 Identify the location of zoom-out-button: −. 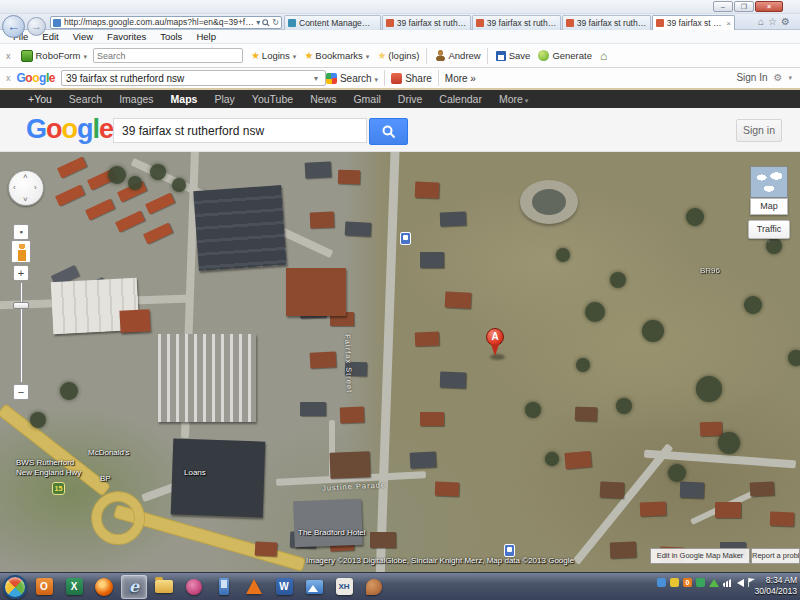
(21, 392).